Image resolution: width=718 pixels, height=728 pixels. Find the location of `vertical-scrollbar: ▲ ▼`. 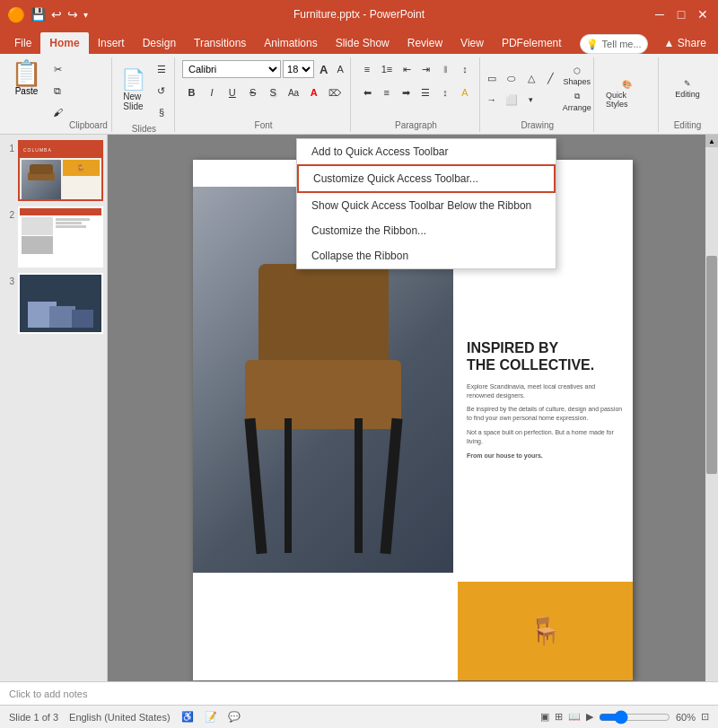

vertical-scrollbar: ▲ ▼ is located at coordinates (712, 420).